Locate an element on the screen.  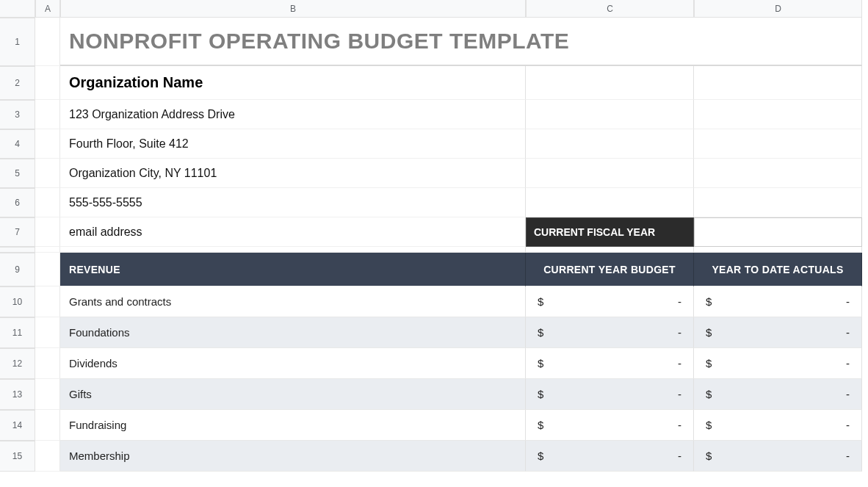
cell-C5 is located at coordinates (610, 173).